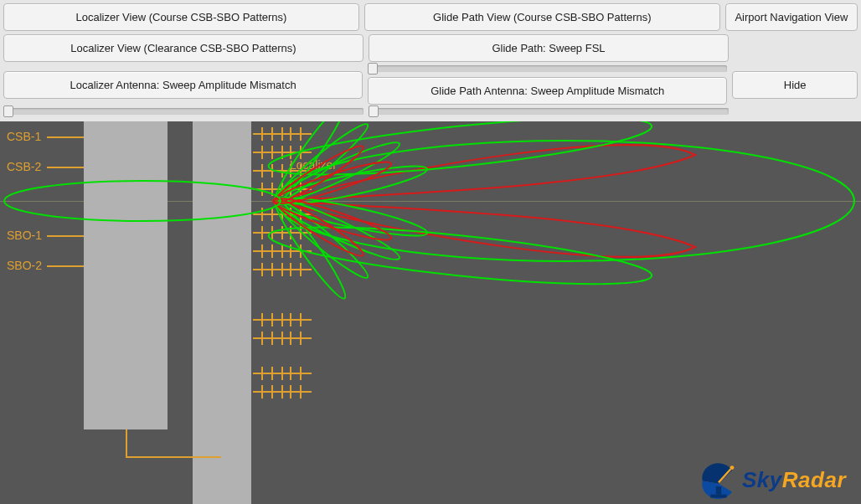 Image resolution: width=861 pixels, height=504 pixels. Describe the element at coordinates (543, 17) in the screenshot. I see `glide-path-course-button: Glide Path View (Course CSB-SBO Patterns…` at that location.